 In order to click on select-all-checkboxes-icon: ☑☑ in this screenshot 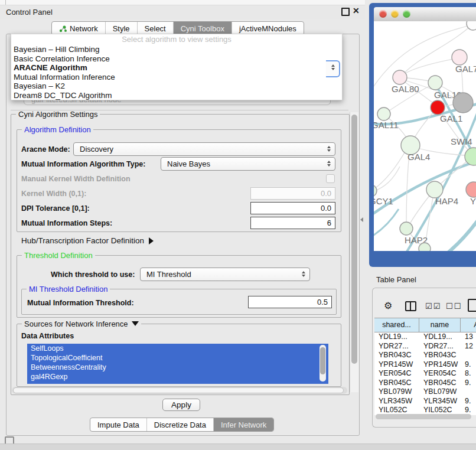, I will do `click(433, 306)`.